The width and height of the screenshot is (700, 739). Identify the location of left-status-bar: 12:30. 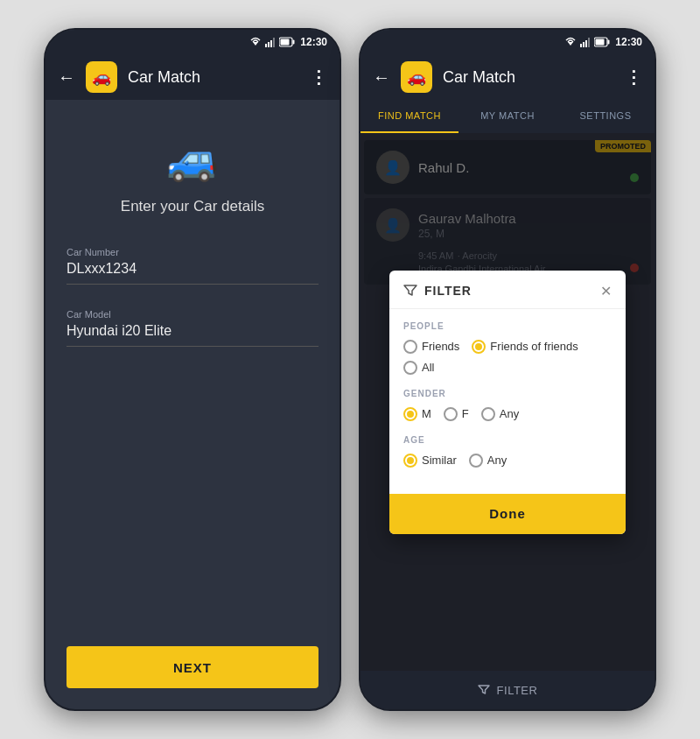
(192, 42).